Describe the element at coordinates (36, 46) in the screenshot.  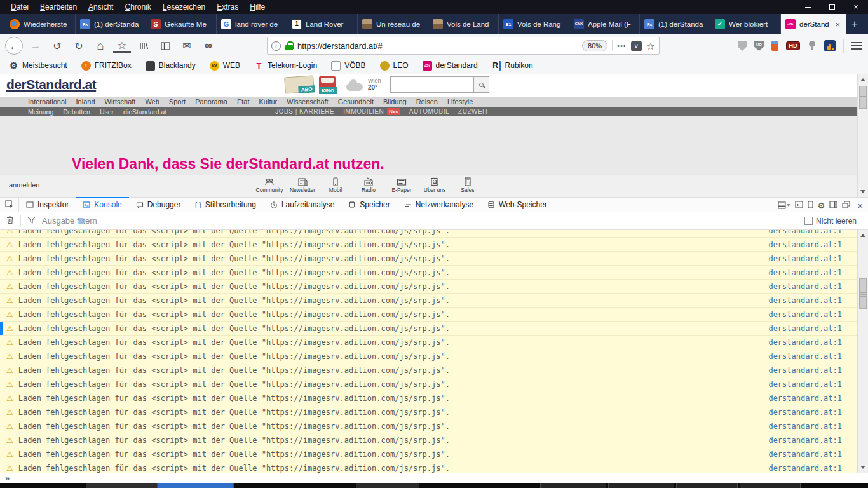
I see `forward-icon: →` at that location.